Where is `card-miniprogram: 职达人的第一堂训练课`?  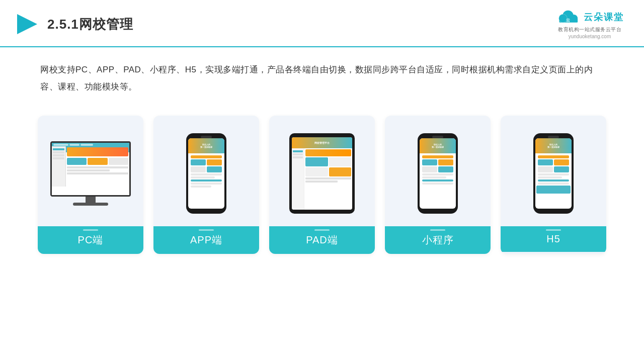 card-miniprogram: 职达人的第一堂训练课 is located at coordinates (438, 185).